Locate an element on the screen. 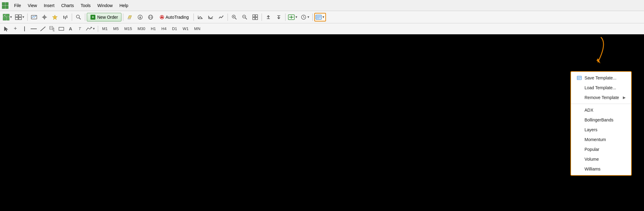  drawing-toolbar: + E F A T is located at coordinates (322, 29).